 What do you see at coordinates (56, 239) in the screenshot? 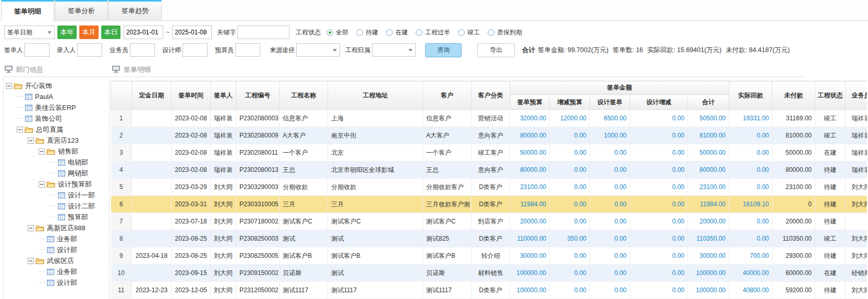
I see `tree-item-14: 业务部` at bounding box center [56, 239].